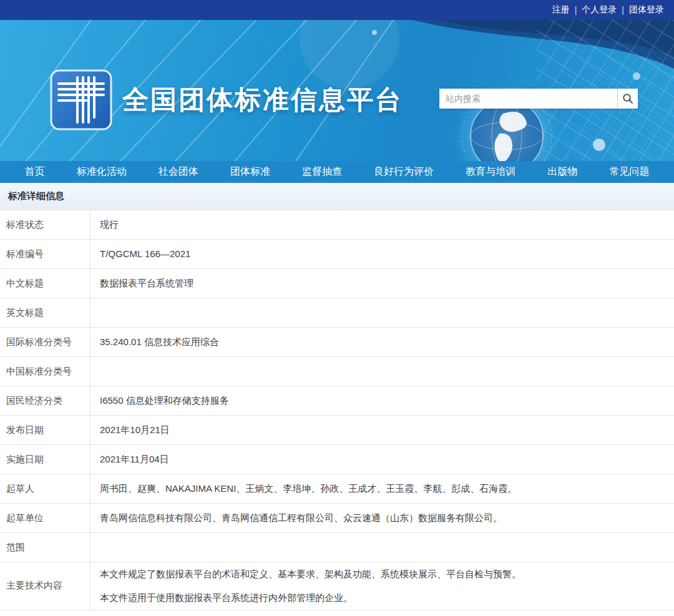 The height and width of the screenshot is (616, 674). Describe the element at coordinates (337, 197) in the screenshot. I see `section-title: 标准详细信息` at that location.